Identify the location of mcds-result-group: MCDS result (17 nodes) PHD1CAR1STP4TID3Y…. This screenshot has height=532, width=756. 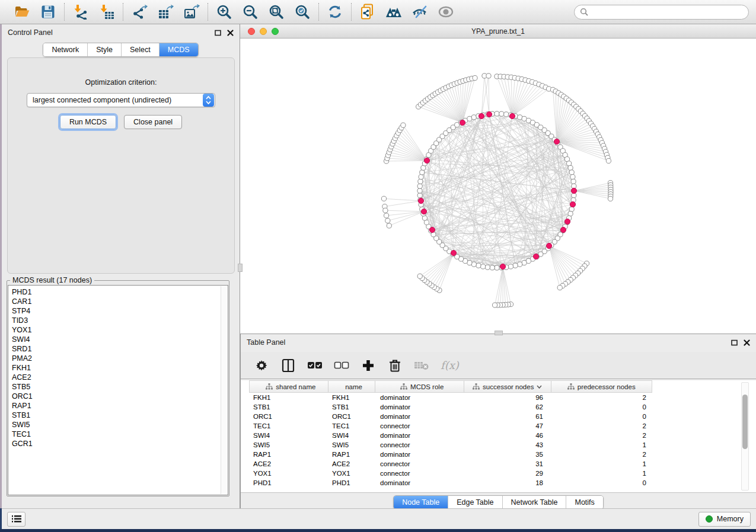
(118, 386).